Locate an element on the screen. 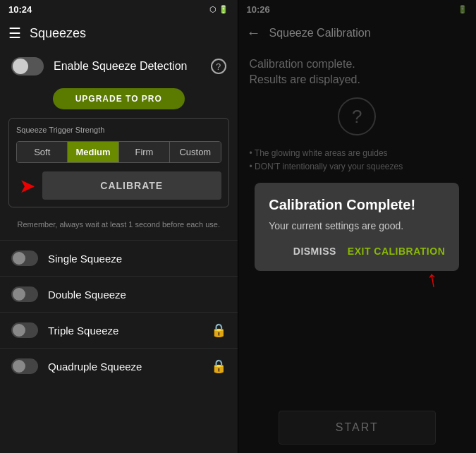 The height and width of the screenshot is (453, 476). double-squeeze-toggle is located at coordinates (25, 294).